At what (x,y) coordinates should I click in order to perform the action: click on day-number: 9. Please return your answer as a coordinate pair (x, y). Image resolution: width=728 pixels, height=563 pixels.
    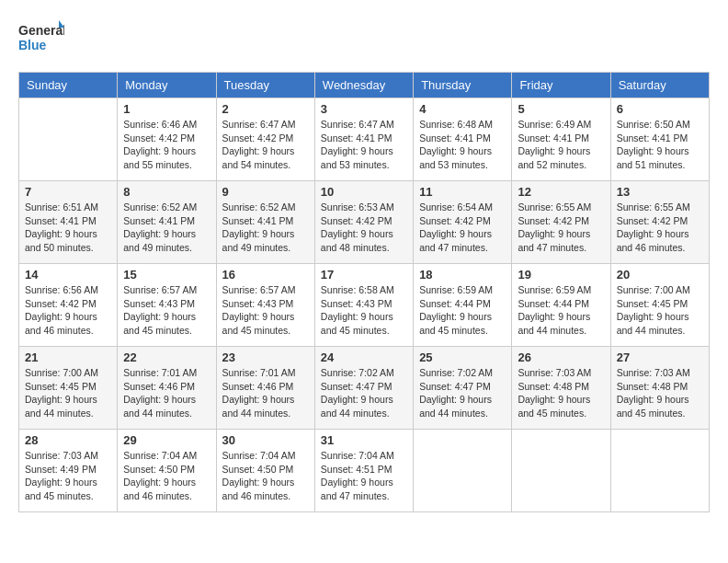
    Looking at the image, I should click on (266, 191).